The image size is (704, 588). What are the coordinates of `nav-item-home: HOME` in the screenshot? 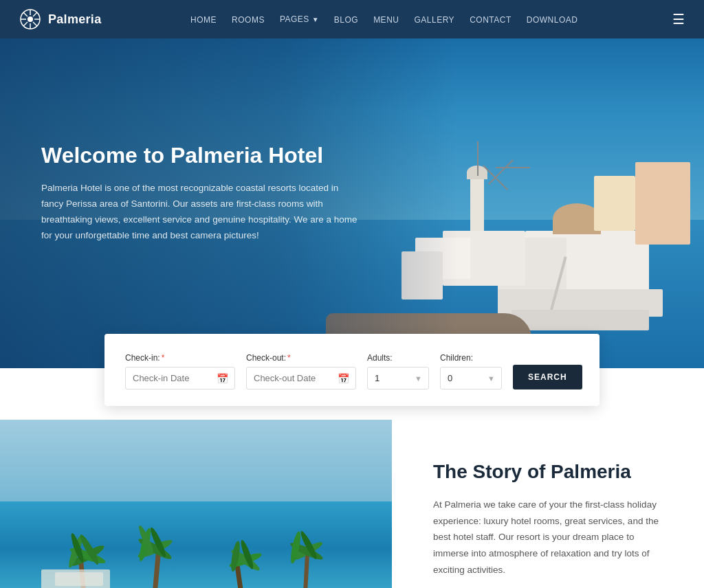 It's located at (204, 19).